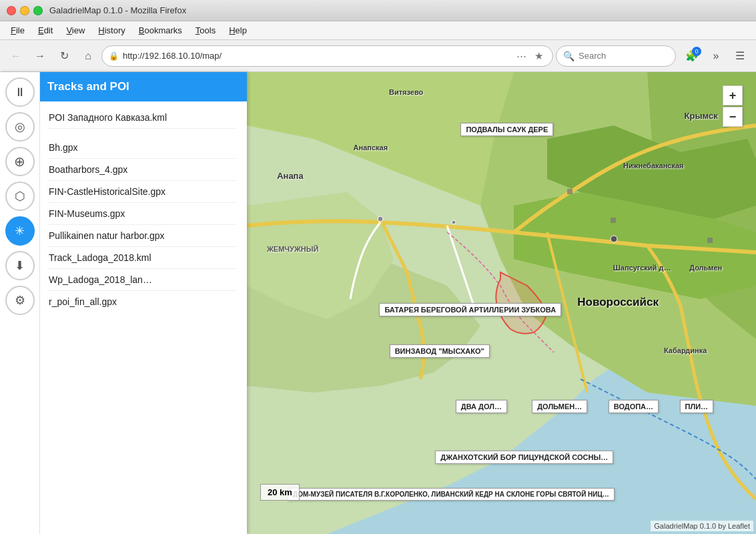 Image resolution: width=756 pixels, height=534 pixels. Describe the element at coordinates (20, 162) in the screenshot. I see `sidebar-btn-arrow: ⊕` at that location.